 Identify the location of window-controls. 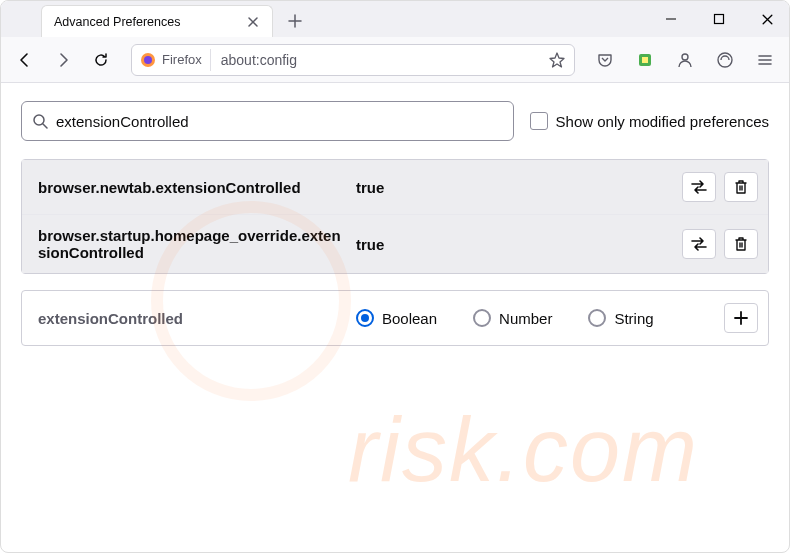
(719, 19).